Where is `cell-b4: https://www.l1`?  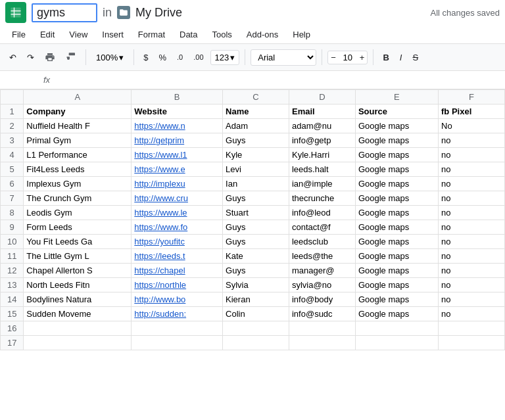
cell-b4: https://www.l1 is located at coordinates (178, 155).